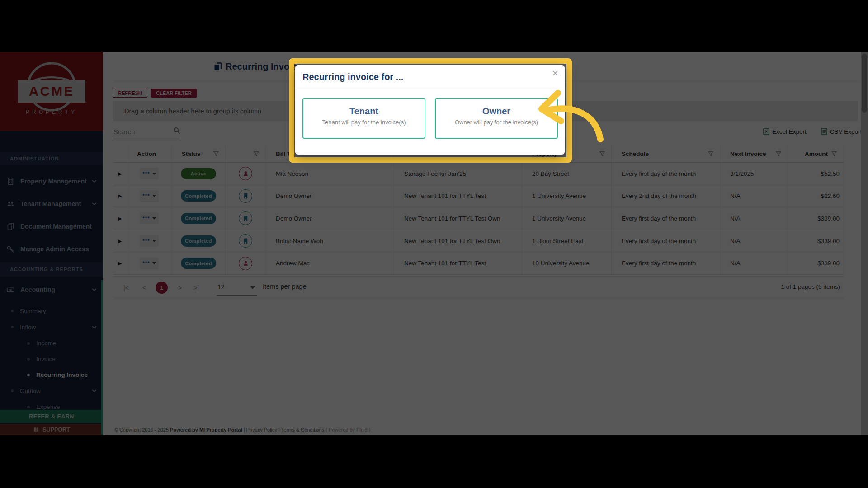 The image size is (868, 488). I want to click on owner-option-description: Owner will pay for the invoice(s), so click(496, 122).